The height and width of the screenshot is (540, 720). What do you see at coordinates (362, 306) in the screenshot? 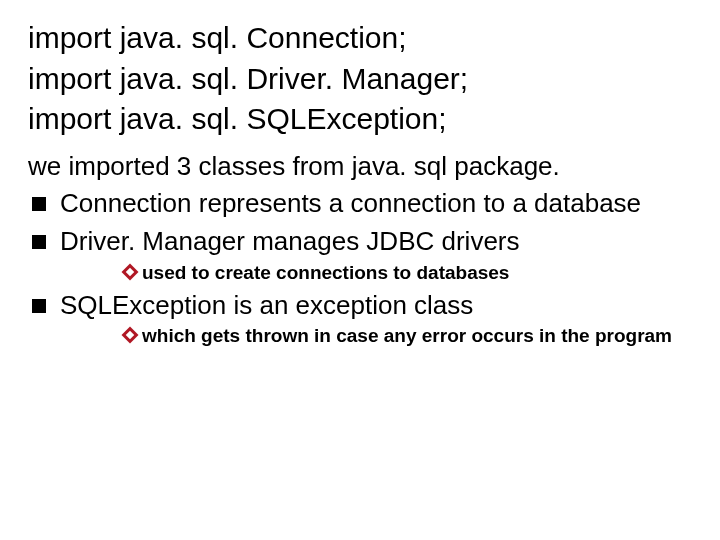
I see `bullet-item: SQLException is an exception class` at bounding box center [362, 306].